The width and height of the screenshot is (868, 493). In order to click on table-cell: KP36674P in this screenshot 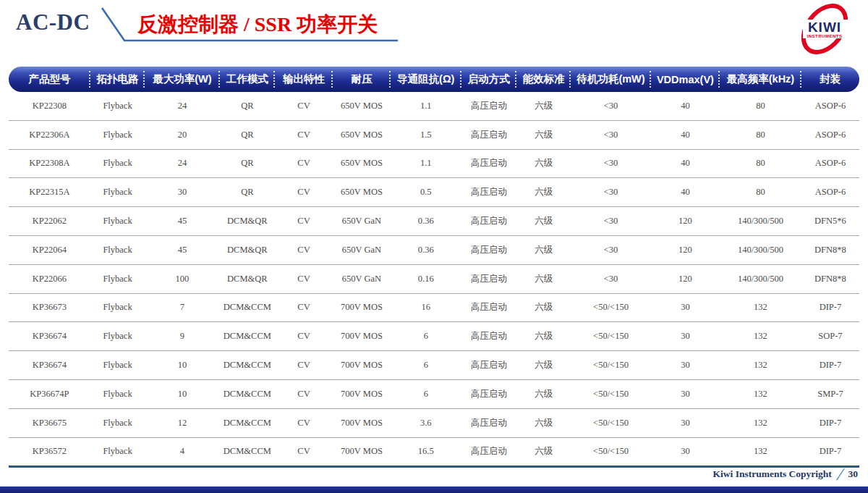, I will do `click(49, 394)`.